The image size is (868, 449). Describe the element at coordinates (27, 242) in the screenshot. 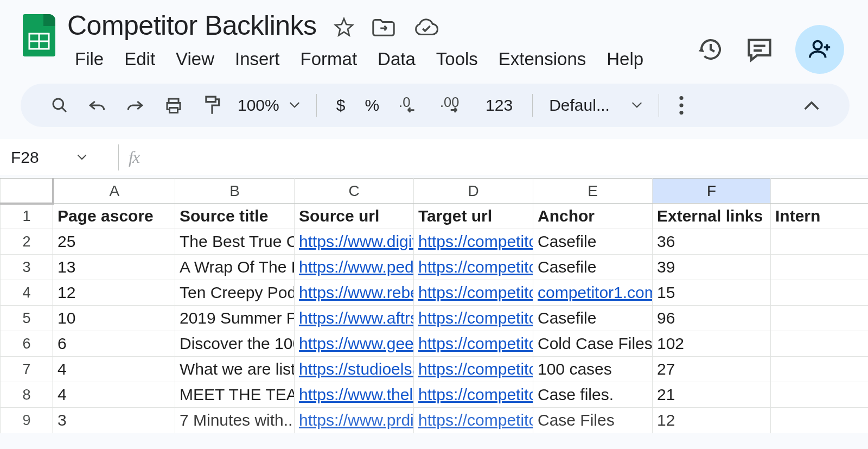

I see `row-header: 2` at that location.